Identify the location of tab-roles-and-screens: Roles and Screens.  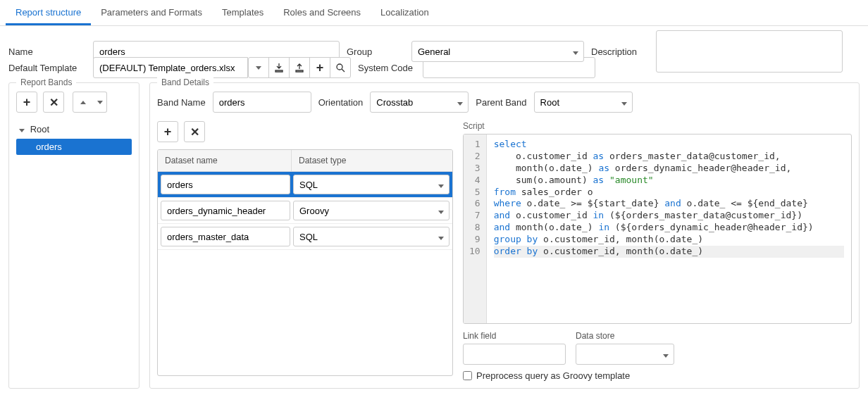
(322, 13).